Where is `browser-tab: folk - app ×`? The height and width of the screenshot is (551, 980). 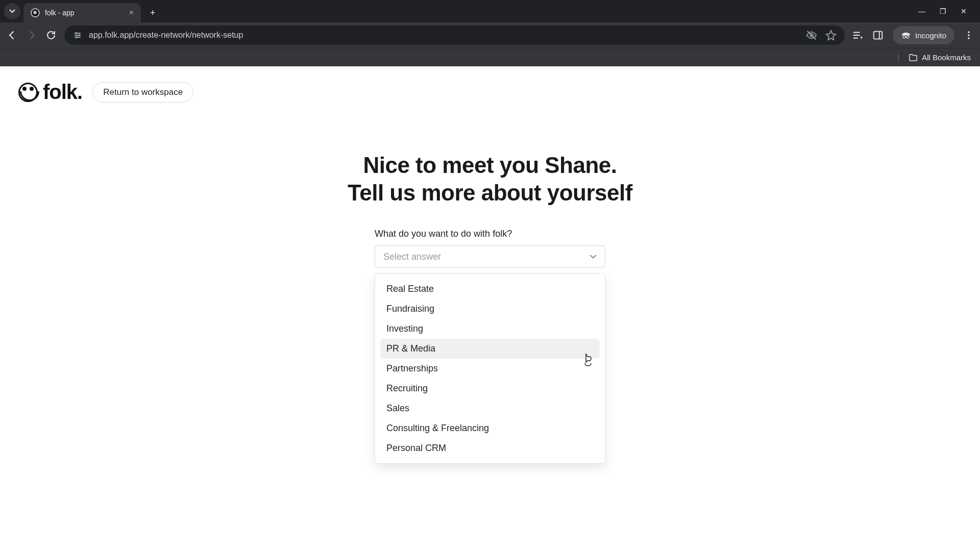 browser-tab: folk - app × is located at coordinates (82, 13).